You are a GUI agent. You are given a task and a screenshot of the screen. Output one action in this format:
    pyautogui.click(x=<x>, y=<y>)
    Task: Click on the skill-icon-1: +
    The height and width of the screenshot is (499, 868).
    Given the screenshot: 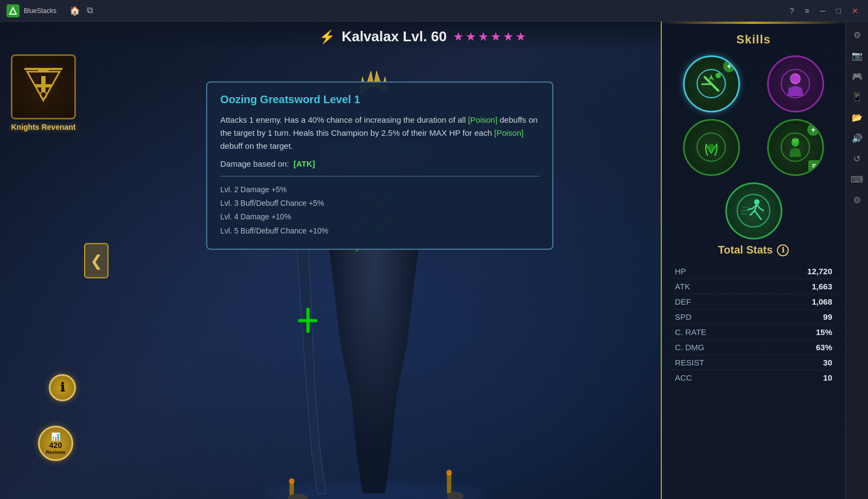 What is the action you would take?
    pyautogui.click(x=712, y=84)
    